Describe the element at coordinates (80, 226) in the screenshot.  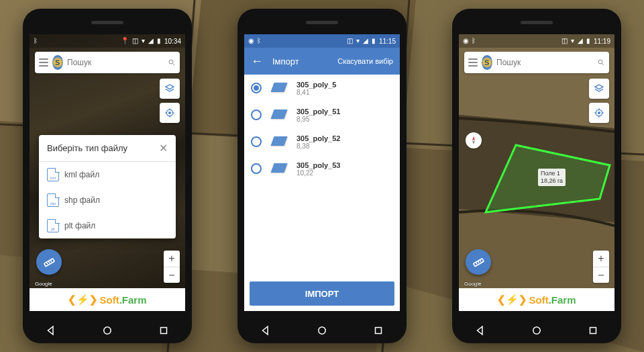
I see `file-option-label: plt файл` at that location.